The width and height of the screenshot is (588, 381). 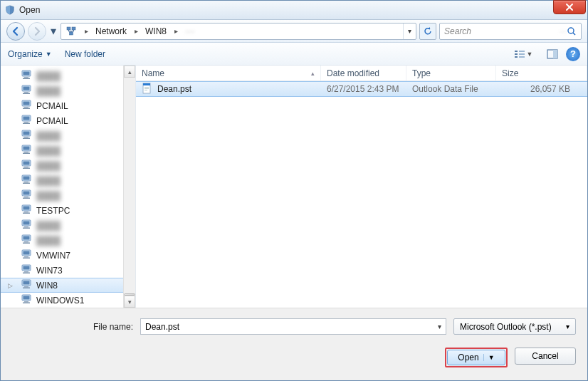 I want to click on recent-locations-dropdown: ▾, so click(x=53, y=31).